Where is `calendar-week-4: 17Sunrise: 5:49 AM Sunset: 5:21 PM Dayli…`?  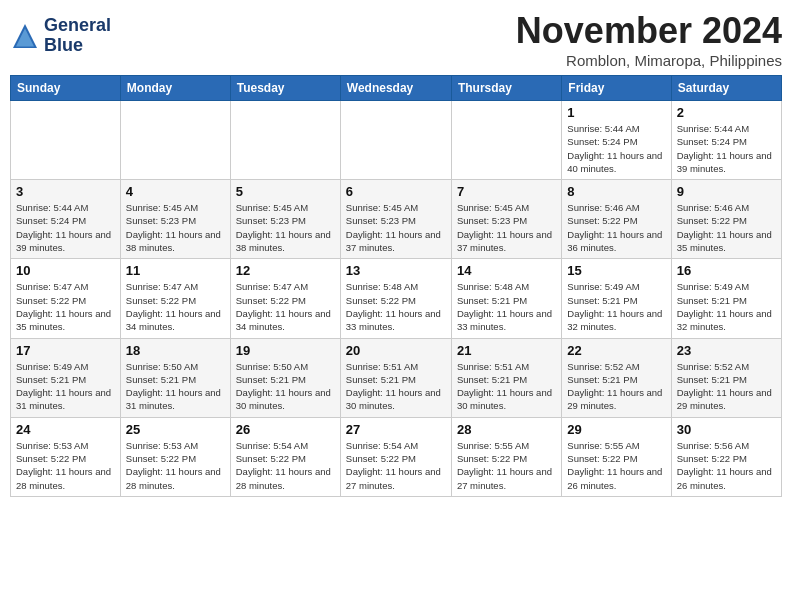
calendar-week-4: 17Sunrise: 5:49 AM Sunset: 5:21 PM Dayli… is located at coordinates (396, 378).